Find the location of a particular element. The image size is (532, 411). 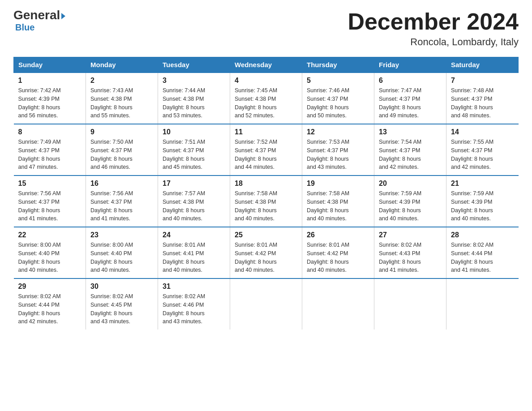

day-number: 5 is located at coordinates (338, 81).